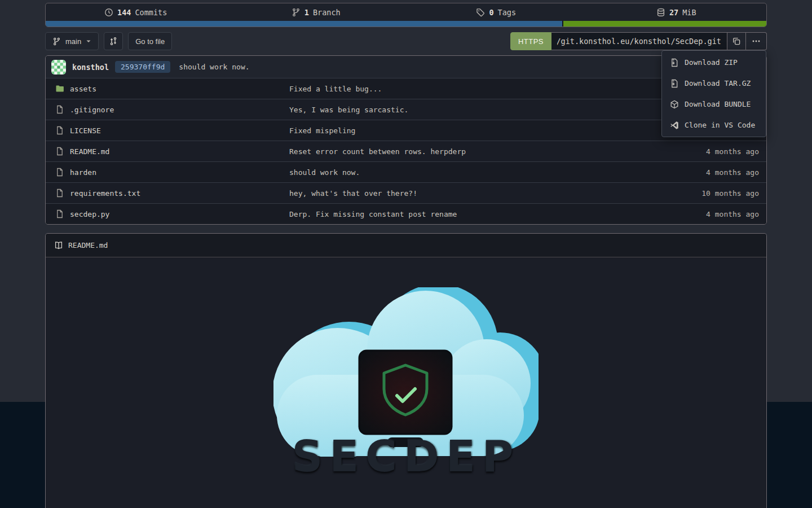 The height and width of the screenshot is (508, 812). What do you see at coordinates (406, 456) in the screenshot?
I see `secdep-wordmark: SECDEP` at bounding box center [406, 456].